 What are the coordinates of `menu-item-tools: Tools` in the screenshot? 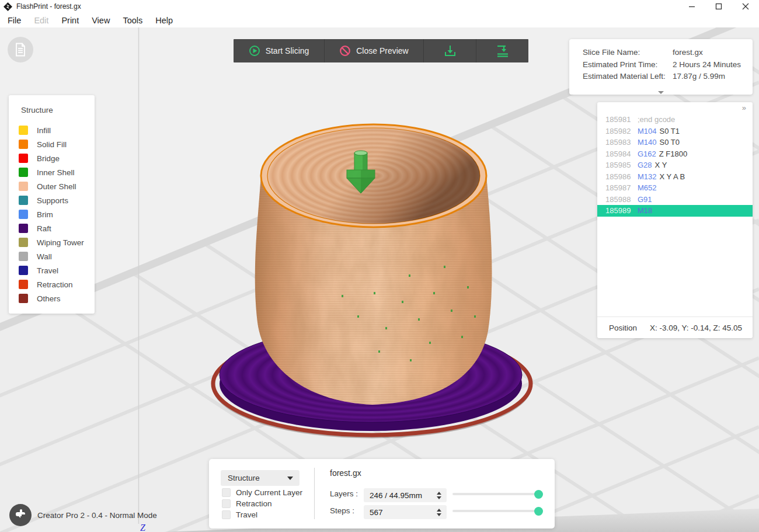 It's located at (133, 20).